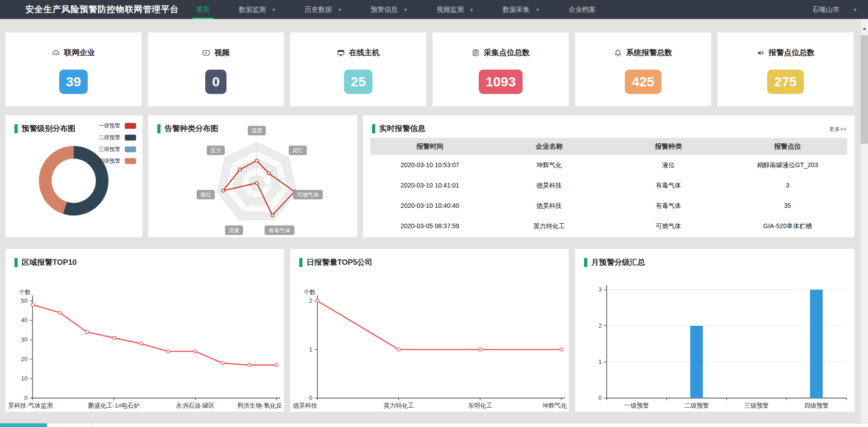  Describe the element at coordinates (145, 342) in the screenshot. I see `region-top10-line-chart: 个数01020304050昊科技-气体监测鹏盛化工-1#电石炉永润石油-罐区荆洪…` at that location.